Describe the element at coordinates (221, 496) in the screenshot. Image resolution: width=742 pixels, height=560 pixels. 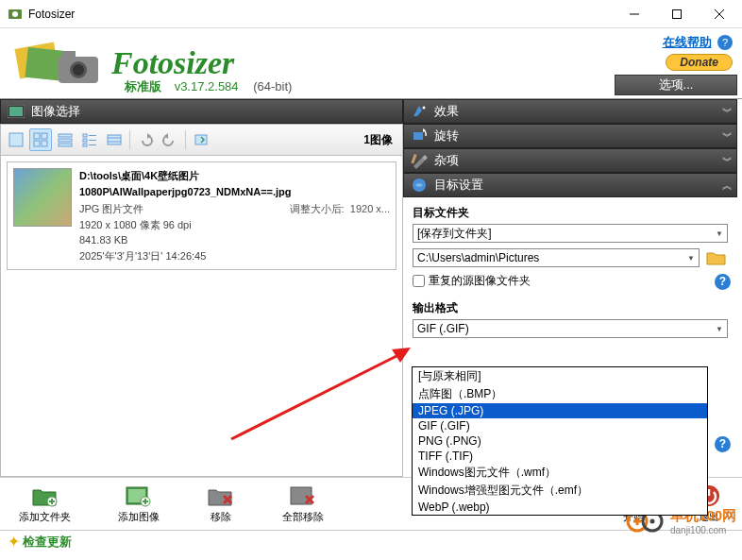
I see `remove-icon` at that location.